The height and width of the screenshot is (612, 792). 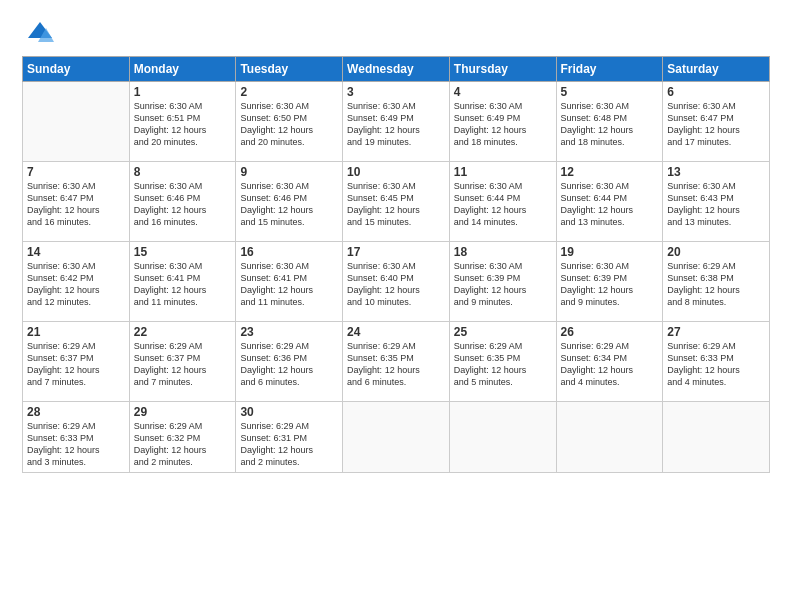 I want to click on day-number: 3, so click(x=396, y=92).